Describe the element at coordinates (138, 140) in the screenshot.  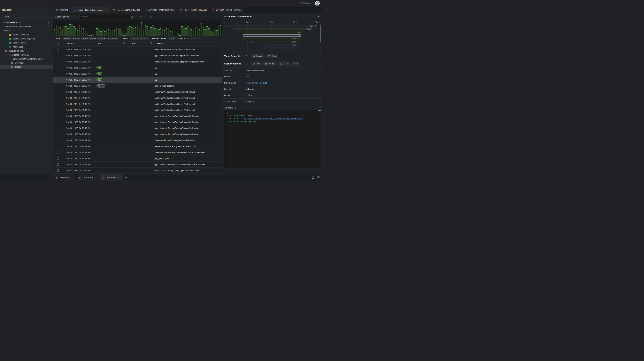
I see `table-row: Nov 28, 2025, 04:21:49 PM/oteldemo.Produ…` at that location.